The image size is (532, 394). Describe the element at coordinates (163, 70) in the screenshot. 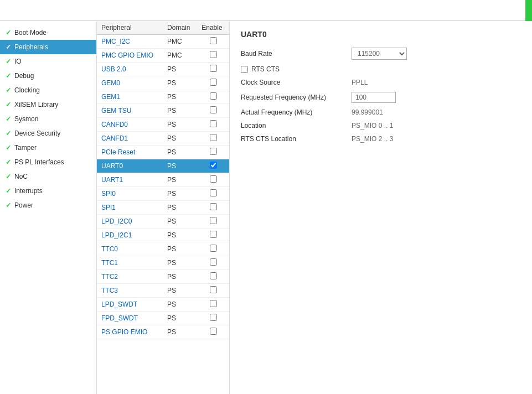

I see `table-row: USB 2.0PS` at that location.